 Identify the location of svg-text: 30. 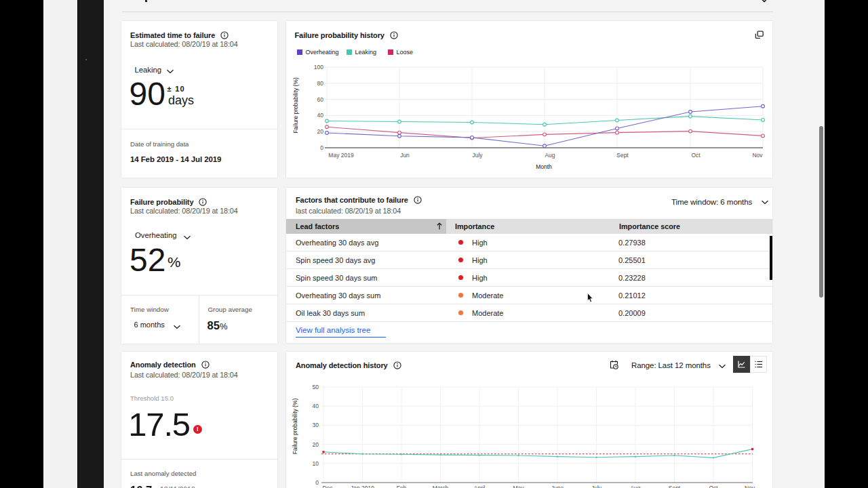
(316, 425).